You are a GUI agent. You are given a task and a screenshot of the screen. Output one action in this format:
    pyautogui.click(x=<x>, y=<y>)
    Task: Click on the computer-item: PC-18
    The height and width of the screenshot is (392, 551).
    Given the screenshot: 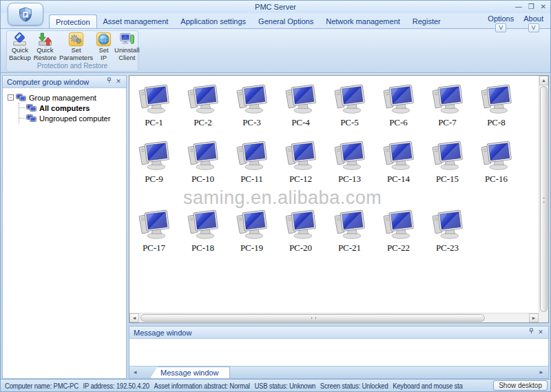 What is the action you would take?
    pyautogui.click(x=202, y=231)
    